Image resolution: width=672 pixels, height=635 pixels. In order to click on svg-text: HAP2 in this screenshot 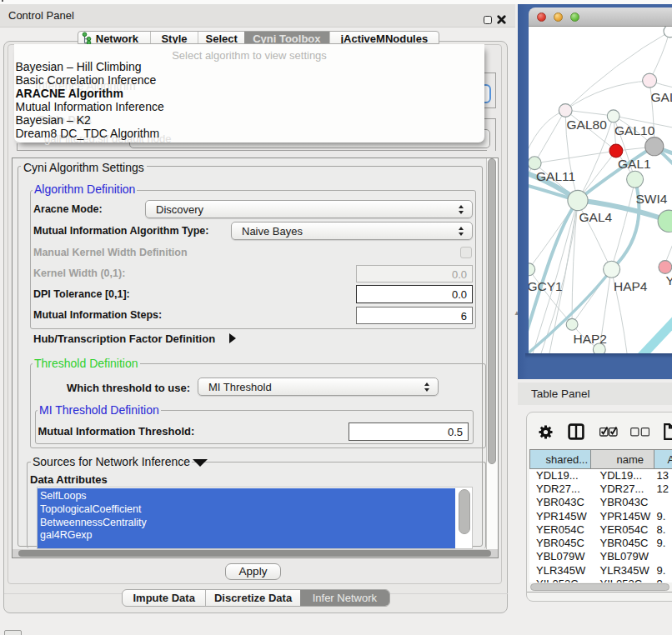, I will do `click(590, 338)`.